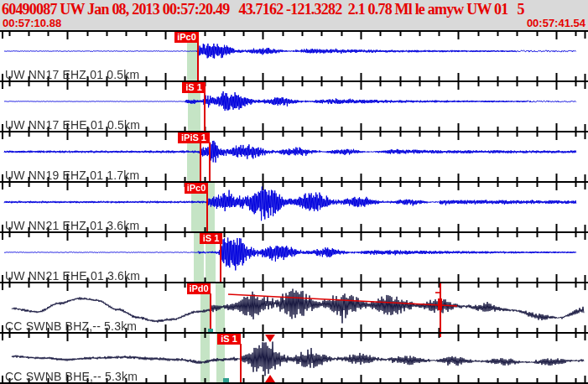 This screenshot has width=588, height=384. Describe the element at coordinates (294, 55) in the screenshot. I see `trace-panel: iPc0UW NN17 EHZ,01 0.5km` at that location.